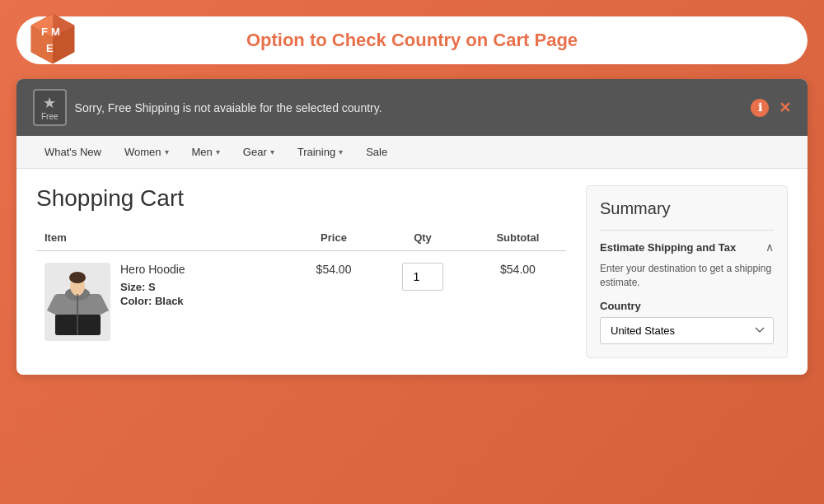  What do you see at coordinates (153, 269) in the screenshot?
I see `product-name: Hero Hoodie` at bounding box center [153, 269].